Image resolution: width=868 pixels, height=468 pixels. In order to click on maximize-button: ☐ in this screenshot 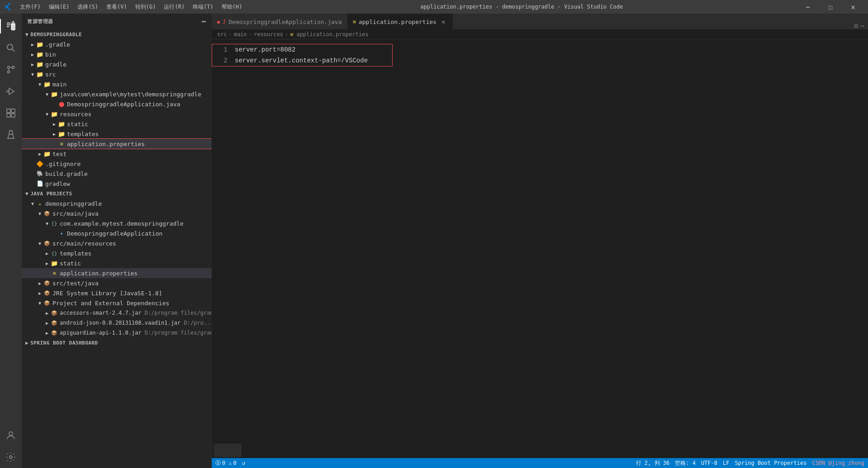, I will do `click(830, 7)`.